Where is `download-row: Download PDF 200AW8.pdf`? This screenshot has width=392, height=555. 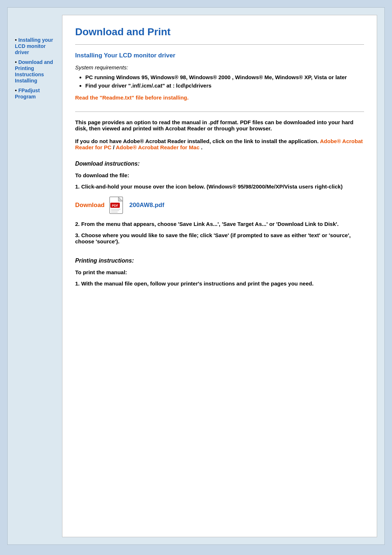
download-row: Download PDF 200AW8.pdf is located at coordinates (220, 205).